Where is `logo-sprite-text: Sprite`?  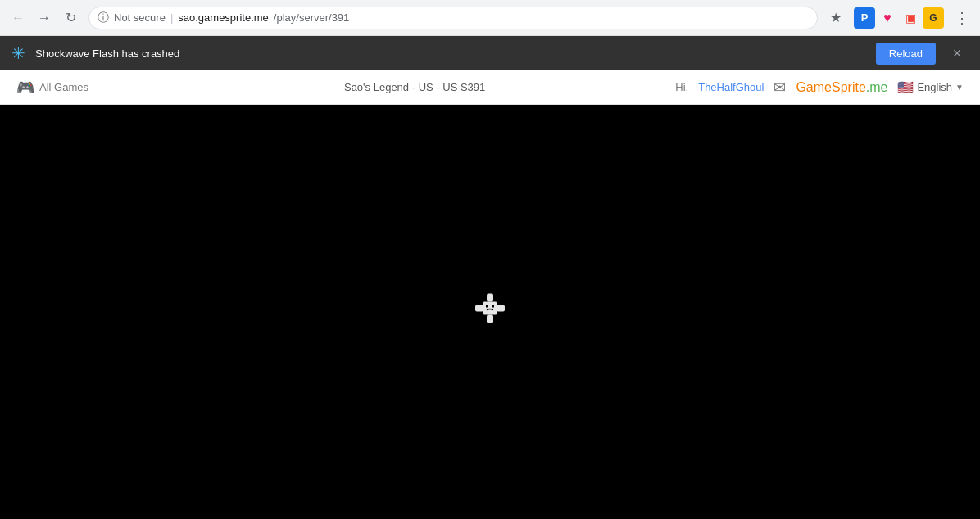
logo-sprite-text: Sprite is located at coordinates (849, 87).